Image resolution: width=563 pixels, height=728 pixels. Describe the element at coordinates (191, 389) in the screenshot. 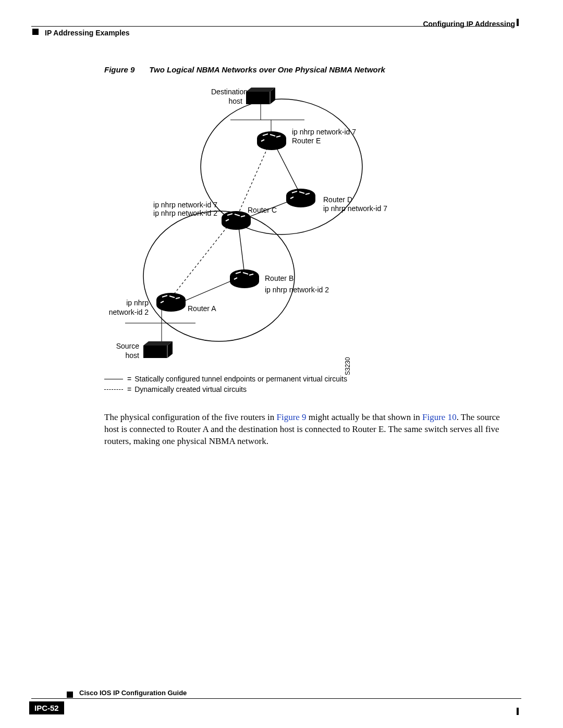

I see `legend-dynamic-text: Dynamically created virtual circuits` at that location.